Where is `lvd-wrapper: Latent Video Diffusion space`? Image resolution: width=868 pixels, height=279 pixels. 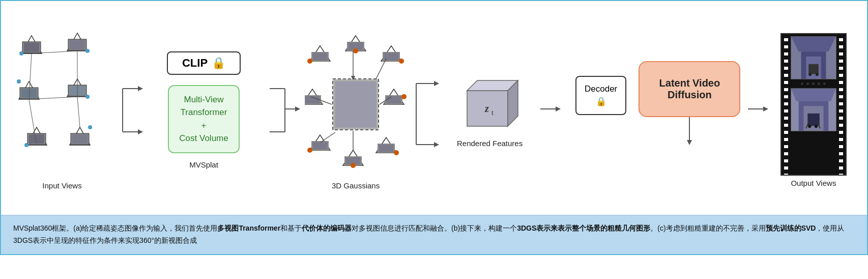
lvd-wrapper: Latent Video Diffusion space is located at coordinates (689, 110).